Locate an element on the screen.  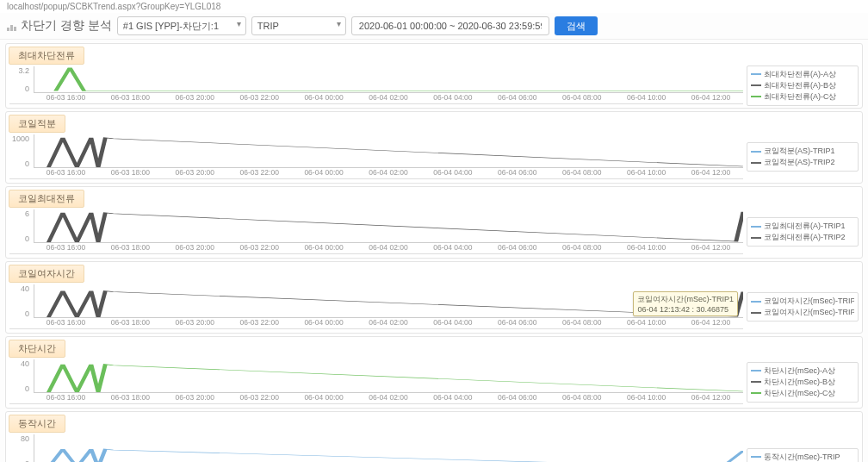
legend-label: 코일적분(AS)-TRIP2 is located at coordinates (799, 162).